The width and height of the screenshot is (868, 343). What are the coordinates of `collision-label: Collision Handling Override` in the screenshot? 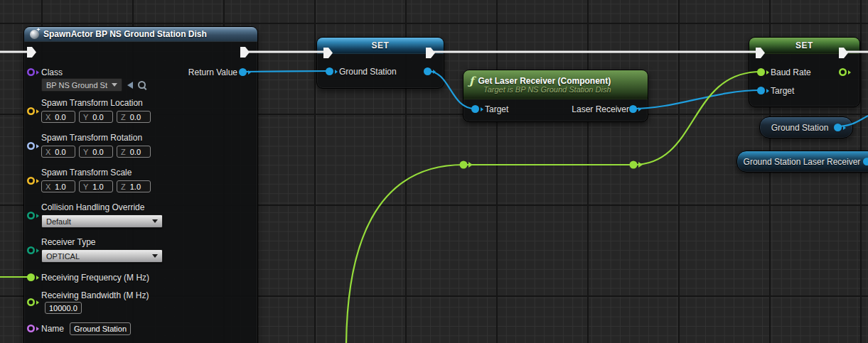 It's located at (92, 207).